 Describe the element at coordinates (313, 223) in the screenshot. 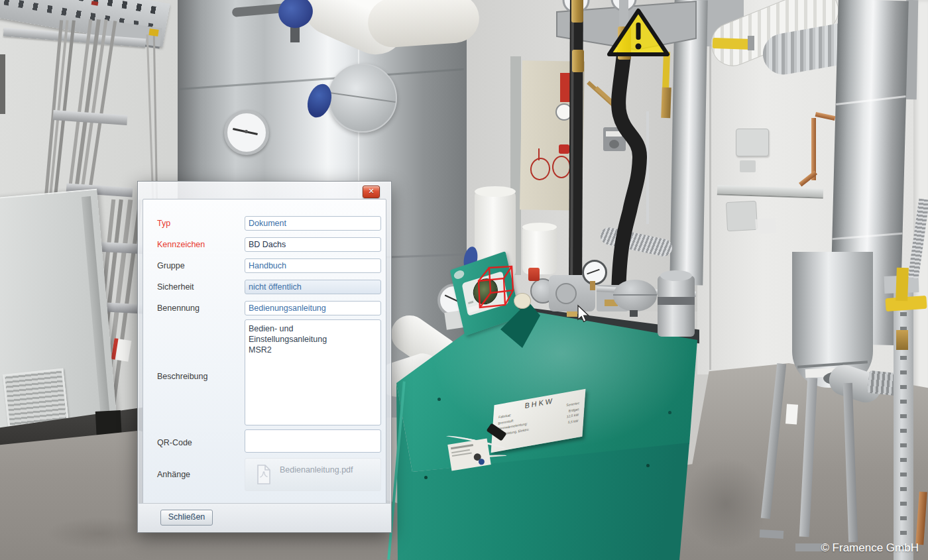

I see `typ-input: Dokument` at that location.